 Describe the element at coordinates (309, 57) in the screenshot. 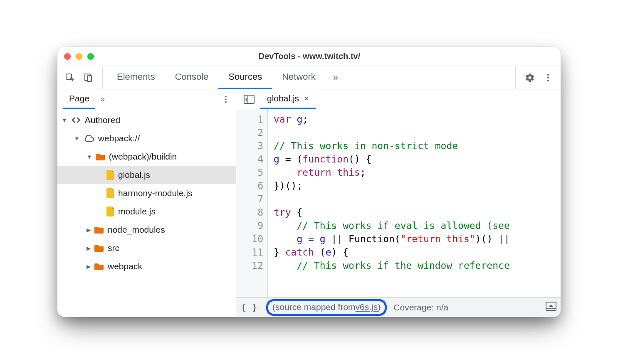

I see `titlebar: DevTools - www.twitch.tv/` at that location.